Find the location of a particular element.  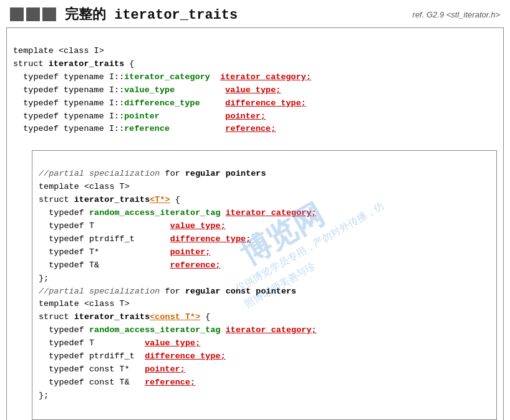

inner1-typedef-2: typedef T value_type; is located at coordinates (132, 226).